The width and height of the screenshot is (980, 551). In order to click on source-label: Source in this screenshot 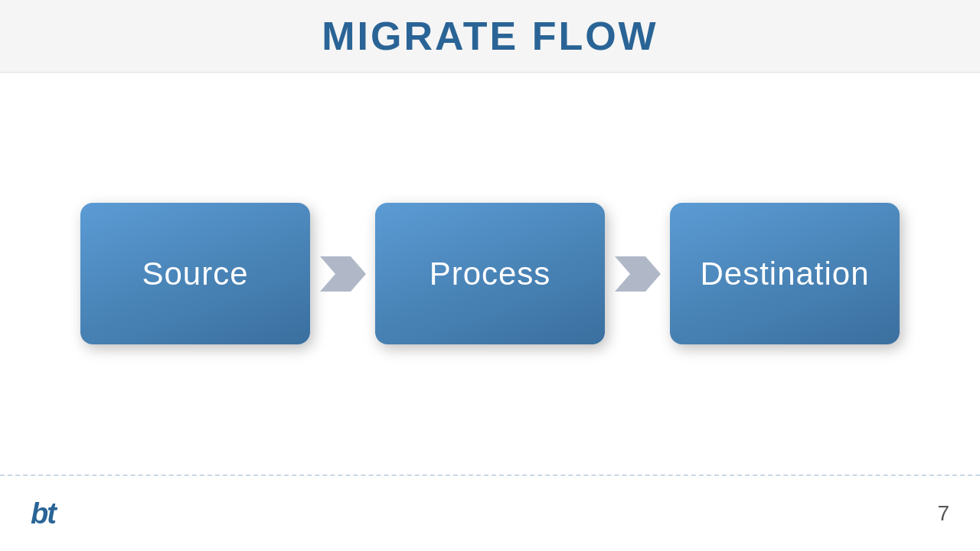, I will do `click(194, 274)`.